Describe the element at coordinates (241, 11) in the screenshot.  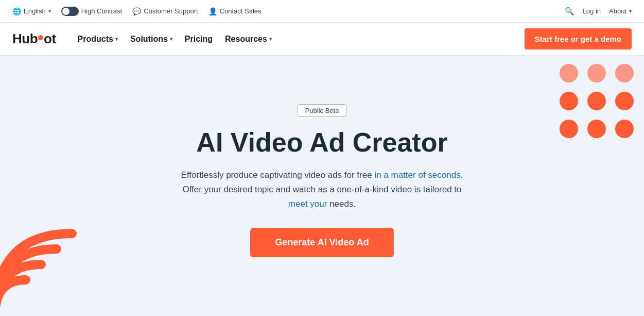
I see `contact-sales-label: Contact Sales` at that location.